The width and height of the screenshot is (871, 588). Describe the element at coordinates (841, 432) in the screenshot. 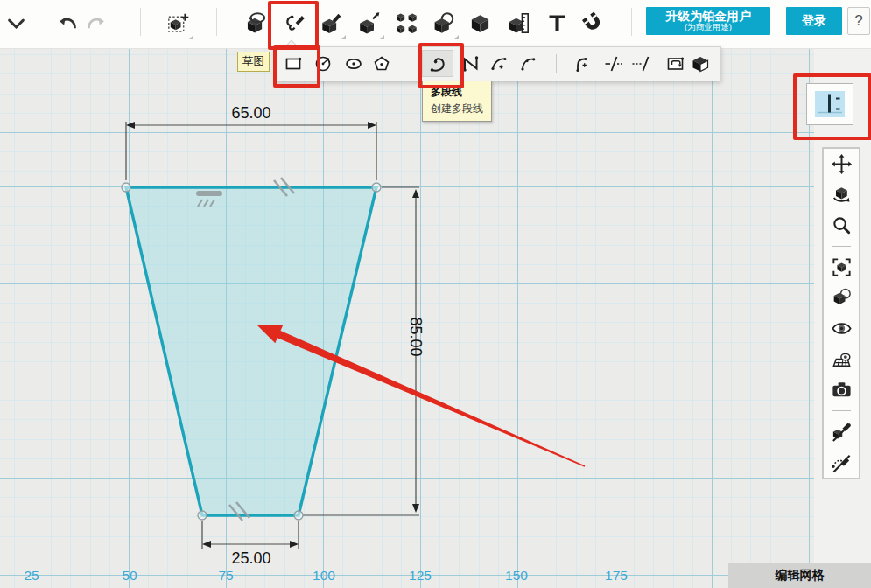

I see `hide-solid-edit-button` at that location.